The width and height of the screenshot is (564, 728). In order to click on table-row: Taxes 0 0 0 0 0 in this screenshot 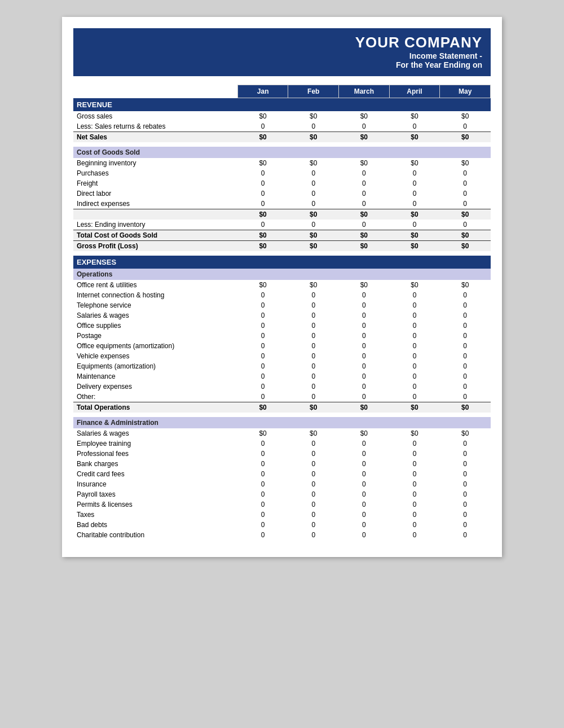, I will do `click(282, 515)`.